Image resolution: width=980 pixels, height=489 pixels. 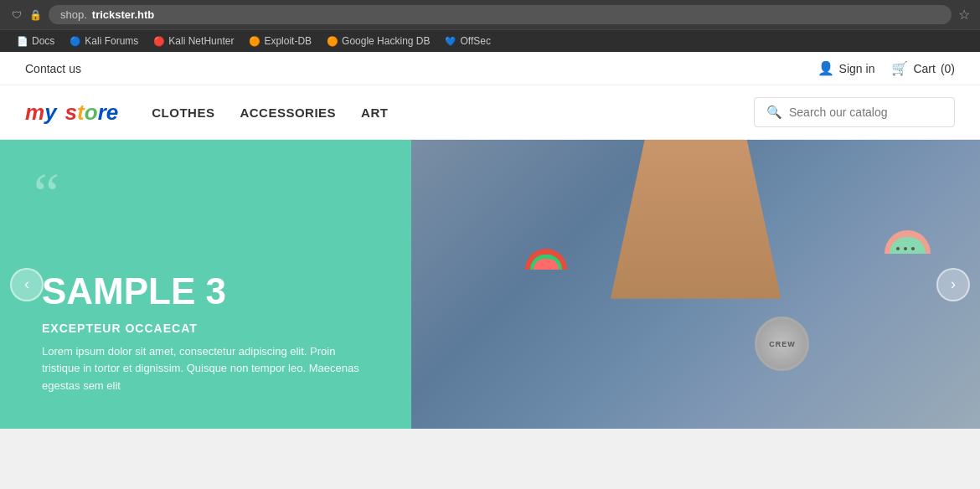 I want to click on topbar-right: 👤 Sign in 🛒 Cart (0), so click(x=886, y=69).